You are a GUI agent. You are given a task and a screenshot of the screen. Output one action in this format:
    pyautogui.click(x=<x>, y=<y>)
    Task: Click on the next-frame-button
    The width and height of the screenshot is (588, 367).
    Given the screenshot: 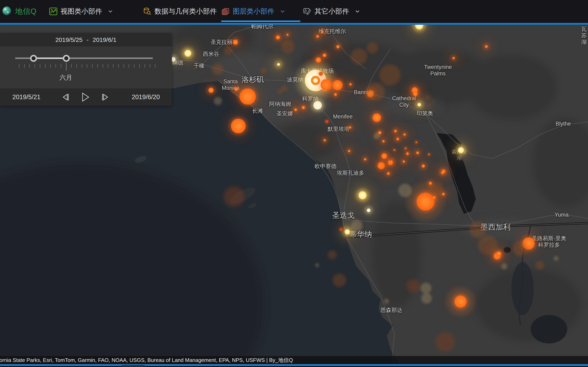 What is the action you would take?
    pyautogui.click(x=105, y=97)
    